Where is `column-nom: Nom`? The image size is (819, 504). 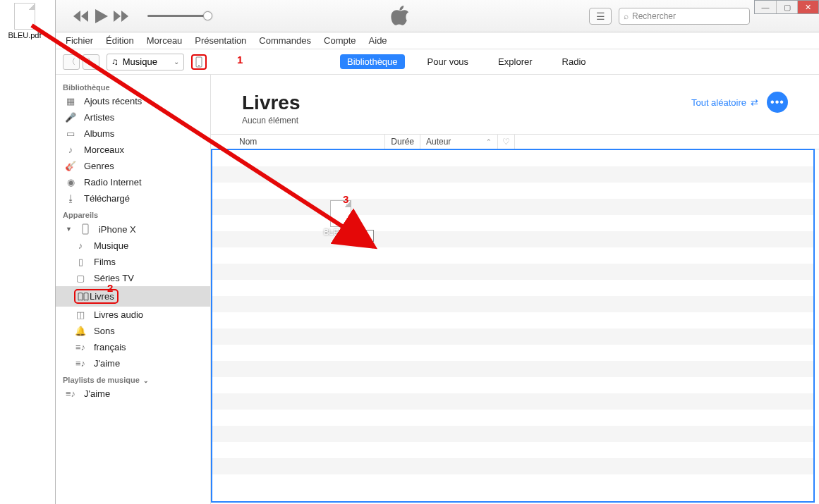 column-nom: Nom is located at coordinates (309, 142).